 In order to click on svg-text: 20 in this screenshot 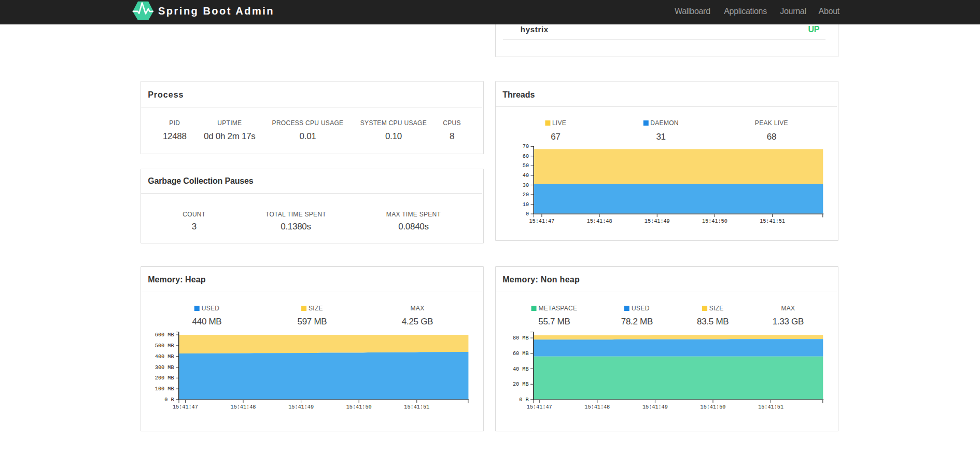, I will do `click(526, 195)`.